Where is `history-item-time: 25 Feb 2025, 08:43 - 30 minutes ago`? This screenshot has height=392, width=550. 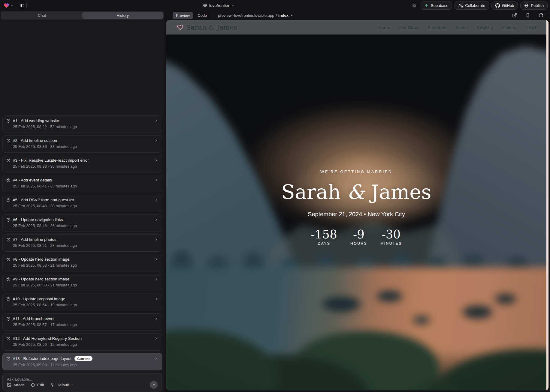
history-item-time: 25 Feb 2025, 08:43 - 30 minutes ago is located at coordinates (86, 206).